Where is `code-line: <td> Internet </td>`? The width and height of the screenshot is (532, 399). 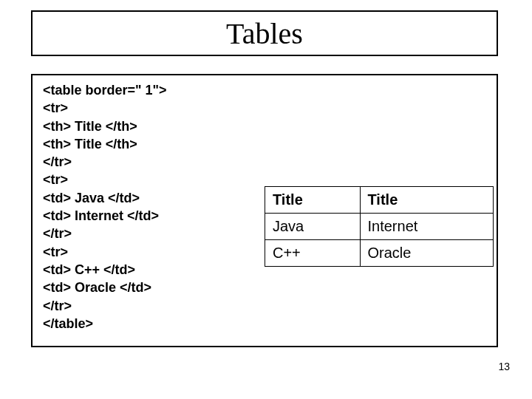
code-line: <td> Internet </td> is located at coordinates (100, 216).